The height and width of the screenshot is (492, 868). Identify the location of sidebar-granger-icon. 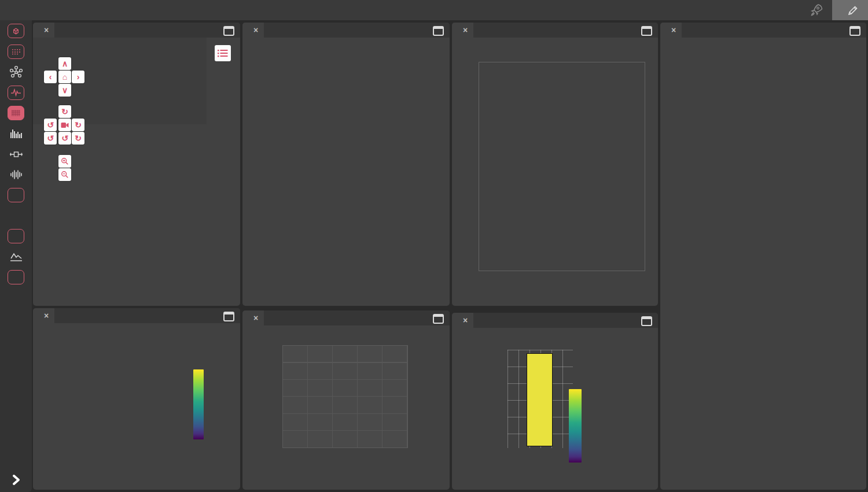
(16, 154).